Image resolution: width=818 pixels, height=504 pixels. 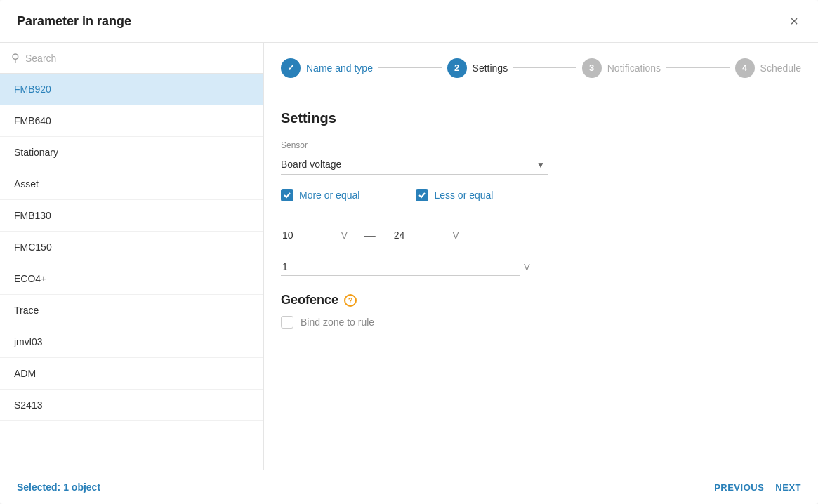 I want to click on sensor-label: Sensor, so click(x=541, y=145).